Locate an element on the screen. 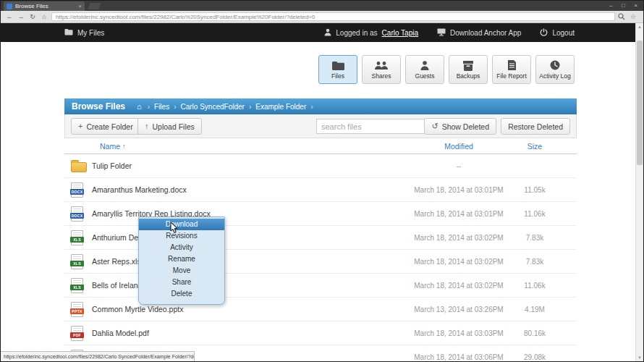 The image size is (644, 362). my-files-link: My Files is located at coordinates (84, 33).